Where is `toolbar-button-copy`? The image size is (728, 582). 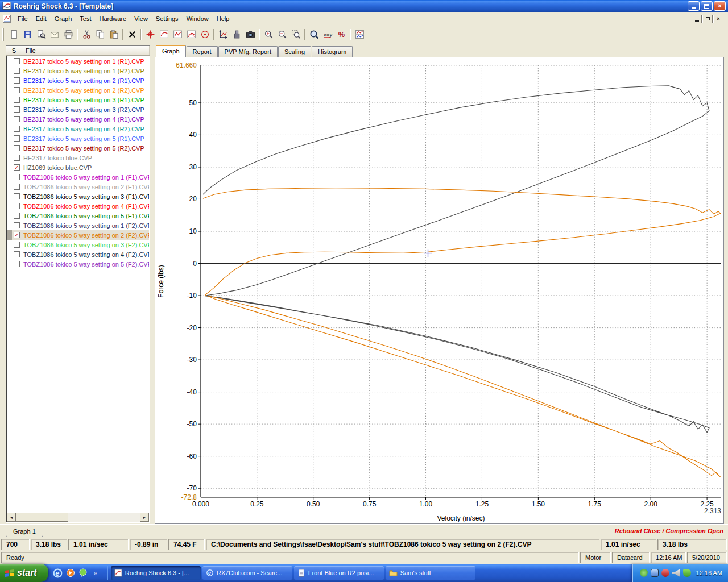
toolbar-button-copy is located at coordinates (100, 35).